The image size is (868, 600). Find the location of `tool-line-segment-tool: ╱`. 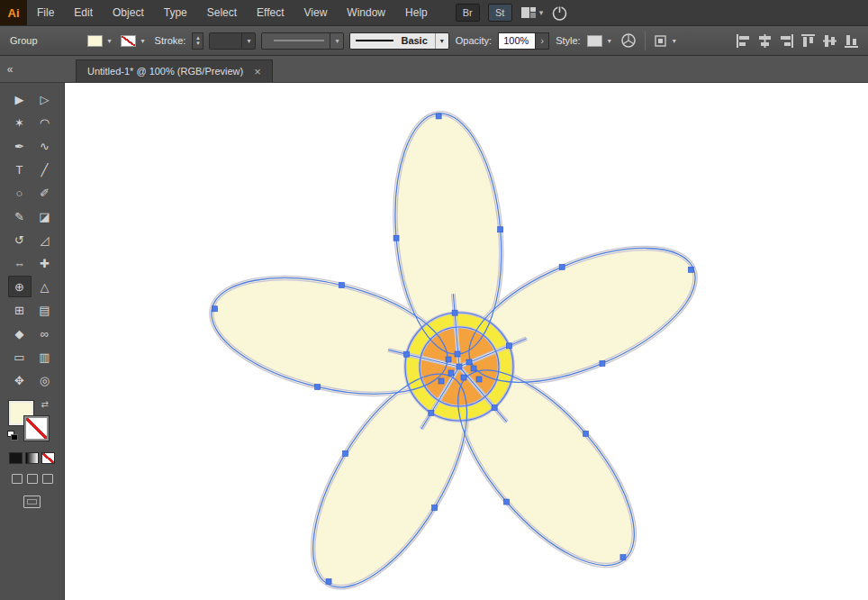

tool-line-segment-tool: ╱ is located at coordinates (45, 169).